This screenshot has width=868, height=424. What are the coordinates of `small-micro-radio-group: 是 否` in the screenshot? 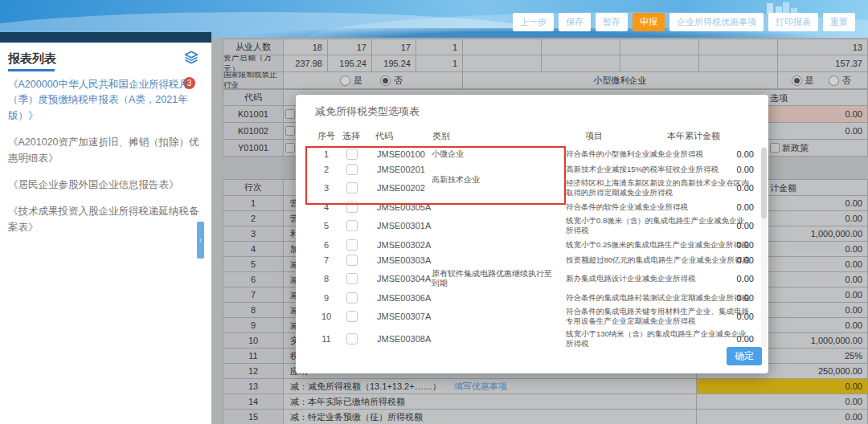 It's located at (823, 80).